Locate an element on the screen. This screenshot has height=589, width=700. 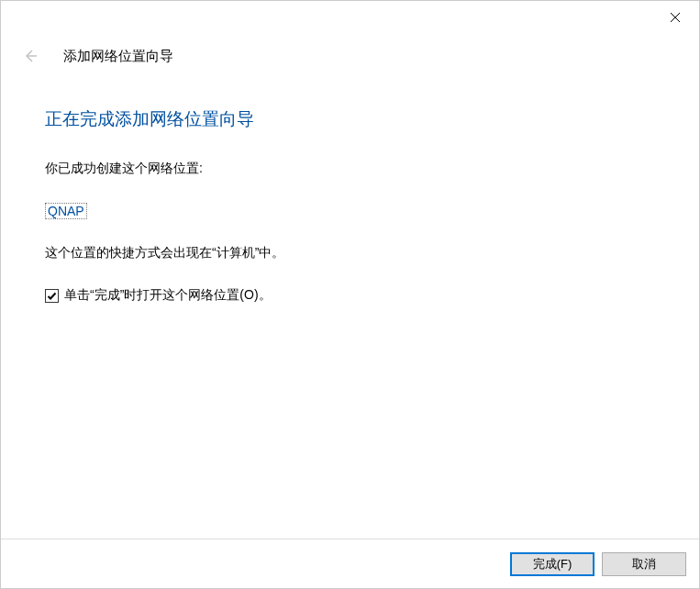
back-arrow-icon is located at coordinates (30, 56).